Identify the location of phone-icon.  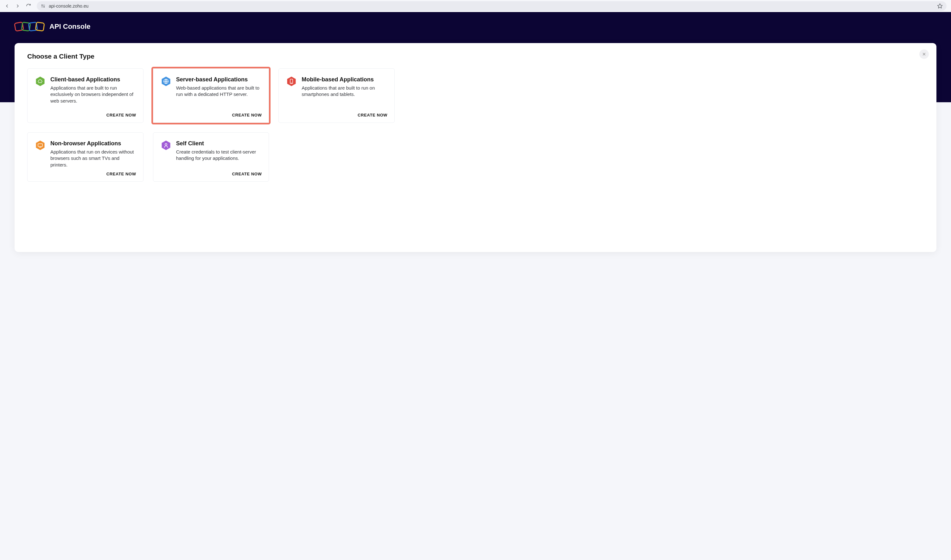
(291, 82).